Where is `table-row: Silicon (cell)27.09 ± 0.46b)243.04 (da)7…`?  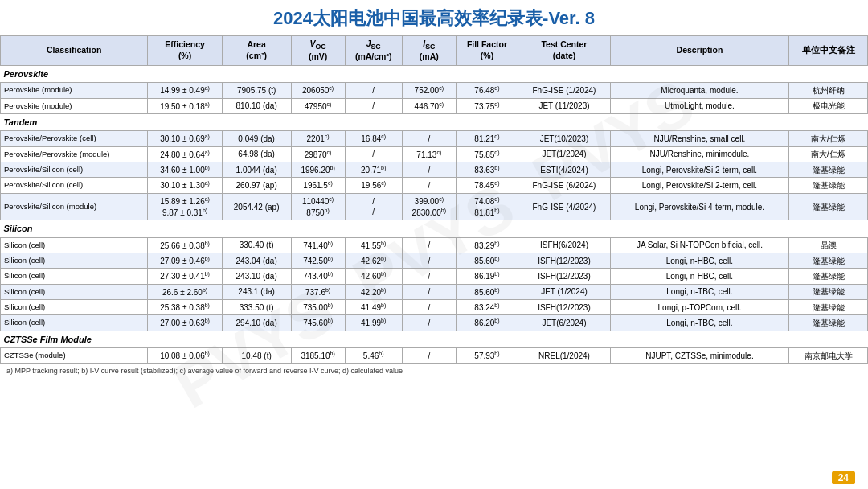
table-row: Silicon (cell)27.09 ± 0.46b)243.04 (da)7… is located at coordinates (434, 261).